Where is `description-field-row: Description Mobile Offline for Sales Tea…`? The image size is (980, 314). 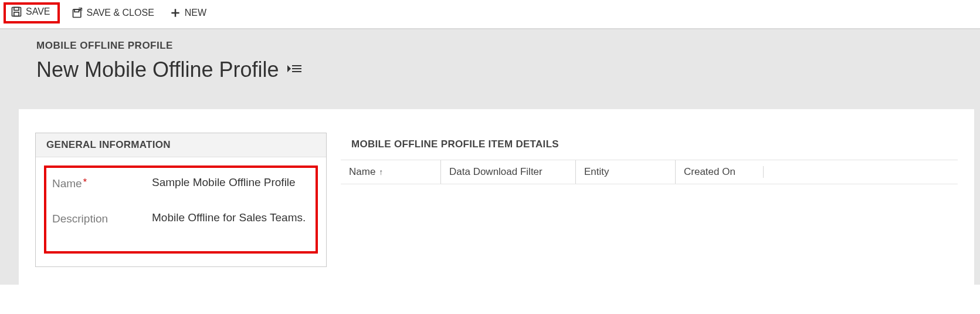
description-field-row: Description Mobile Offline for Sales Tea… is located at coordinates (181, 218).